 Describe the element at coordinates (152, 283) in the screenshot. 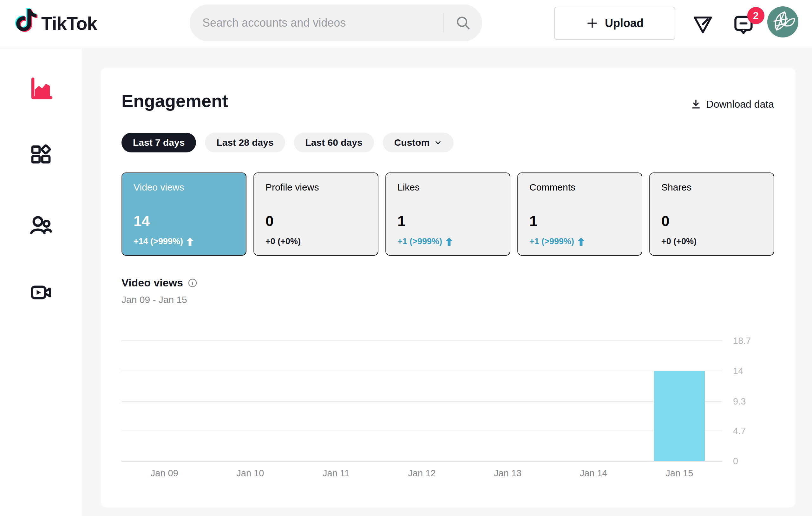

I see `section-title-text: Video views` at that location.